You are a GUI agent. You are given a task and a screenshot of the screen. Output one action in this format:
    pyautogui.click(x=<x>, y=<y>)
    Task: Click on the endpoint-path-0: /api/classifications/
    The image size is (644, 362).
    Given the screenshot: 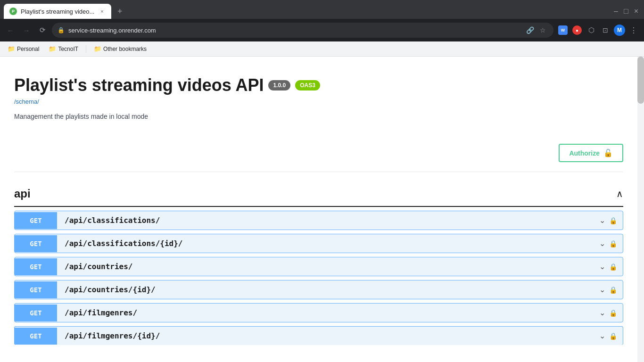 What is the action you would take?
    pyautogui.click(x=325, y=221)
    